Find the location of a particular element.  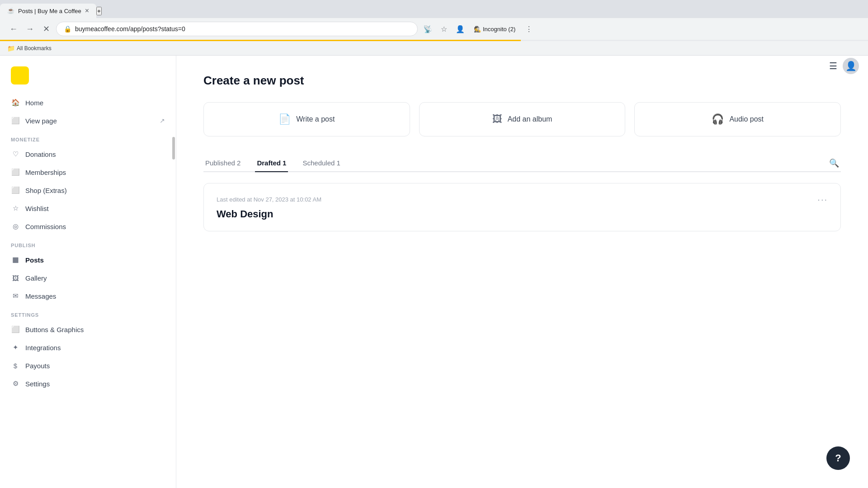

tab-favicon: ☕ is located at coordinates (11, 11).